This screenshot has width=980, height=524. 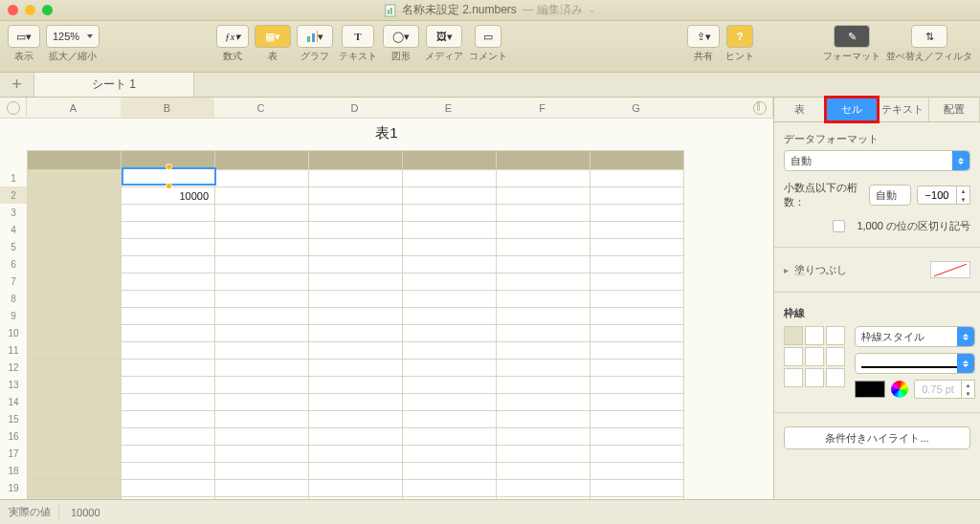 What do you see at coordinates (703, 36) in the screenshot?
I see `share-button: ⇪▾` at bounding box center [703, 36].